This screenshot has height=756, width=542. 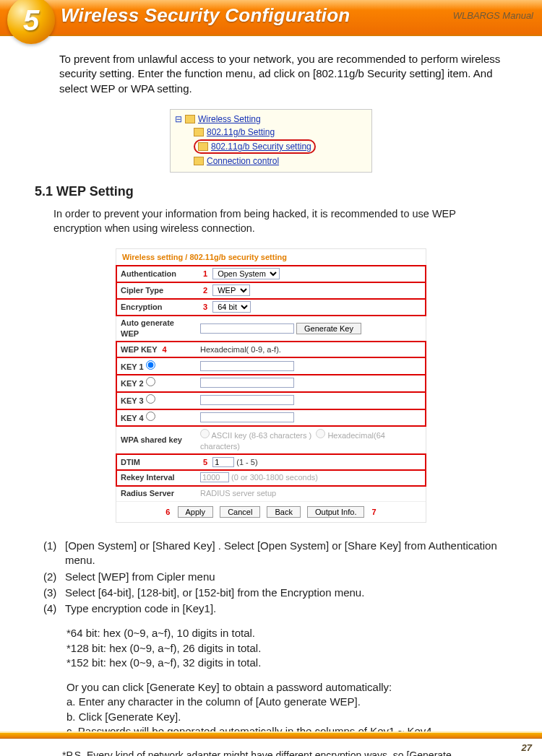 What do you see at coordinates (271, 147) in the screenshot?
I see `tree-row-item-selected: 802.11g/b Security setting` at bounding box center [271, 147].